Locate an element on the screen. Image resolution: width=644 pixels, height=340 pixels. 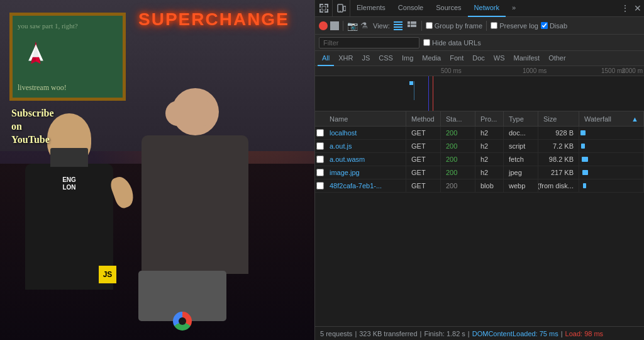
status-dom-content-loaded: DOMContentLoaded: 75 ms is located at coordinates (516, 334).